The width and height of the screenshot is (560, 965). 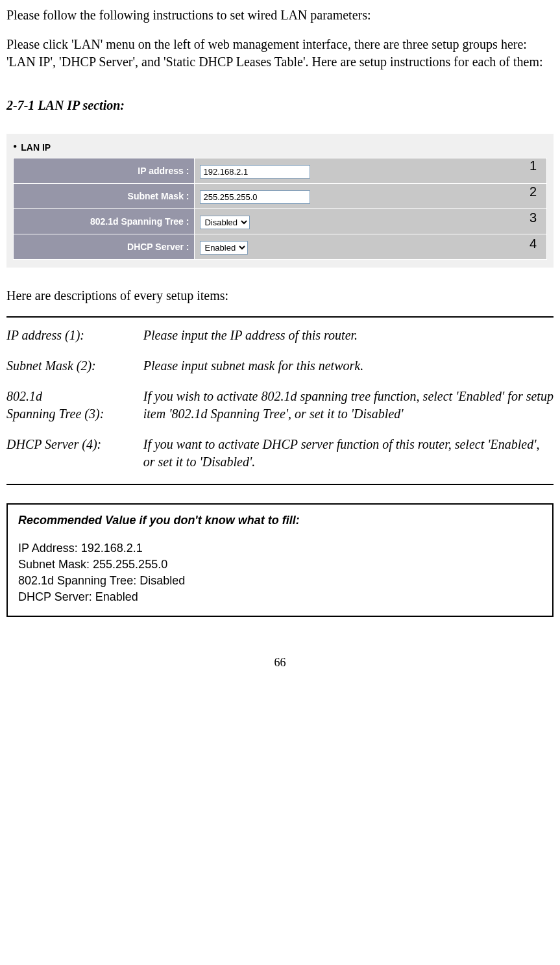 What do you see at coordinates (75, 373) in the screenshot?
I see `desc-term-subnet: Subnet Mask (2):` at bounding box center [75, 373].